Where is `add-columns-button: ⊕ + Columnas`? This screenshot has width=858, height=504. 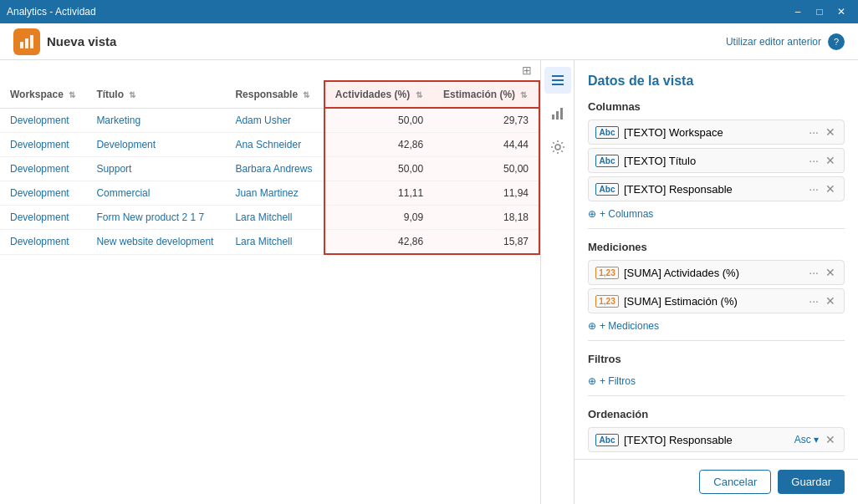
add-columns-button: ⊕ + Columnas is located at coordinates (621, 214).